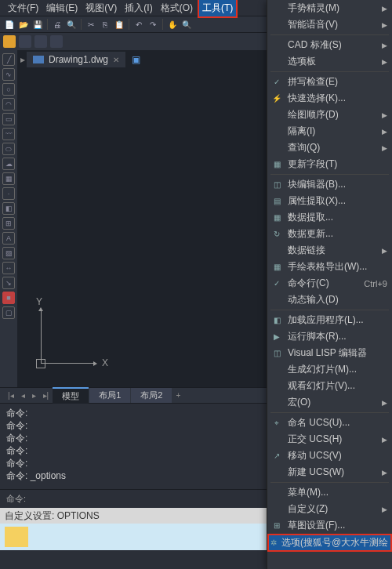 This screenshot has width=392, height=569. What do you see at coordinates (329, 251) in the screenshot?
I see `menu-item: 数据链接▶` at bounding box center [329, 251].